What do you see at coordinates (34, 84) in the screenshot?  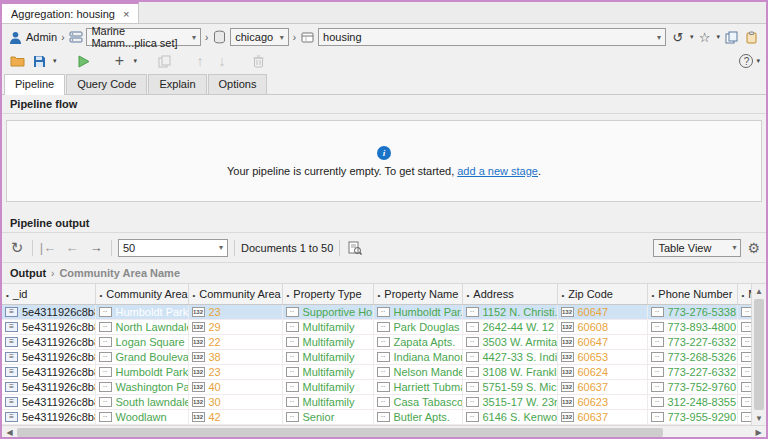 I see `tab-pipeline: Pipeline` at bounding box center [34, 84].